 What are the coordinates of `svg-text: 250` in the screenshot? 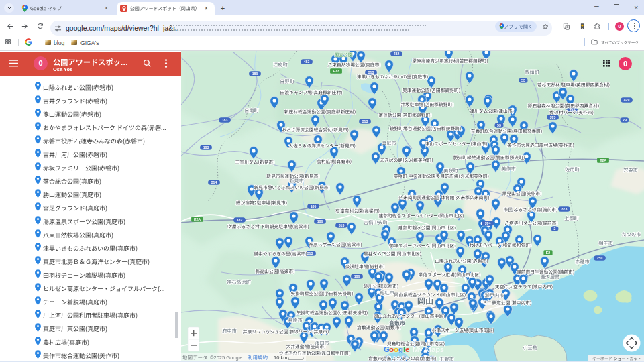 It's located at (600, 258).